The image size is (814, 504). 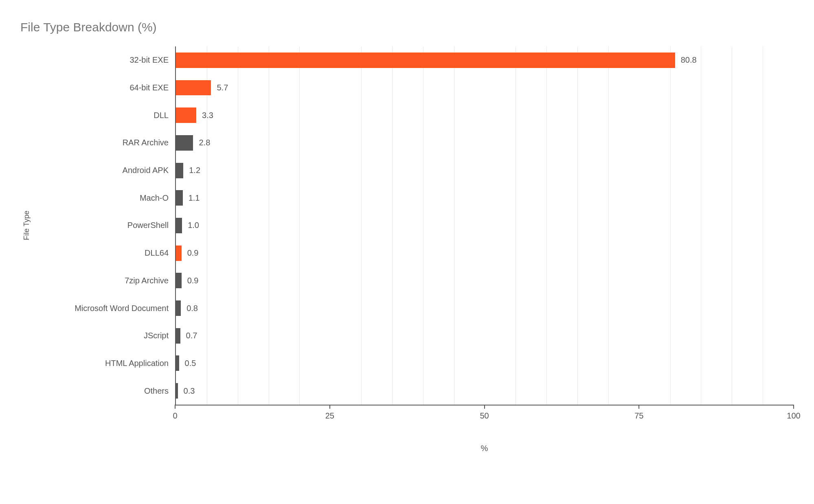 I want to click on y-tick-label: Mach-O, so click(x=104, y=198).